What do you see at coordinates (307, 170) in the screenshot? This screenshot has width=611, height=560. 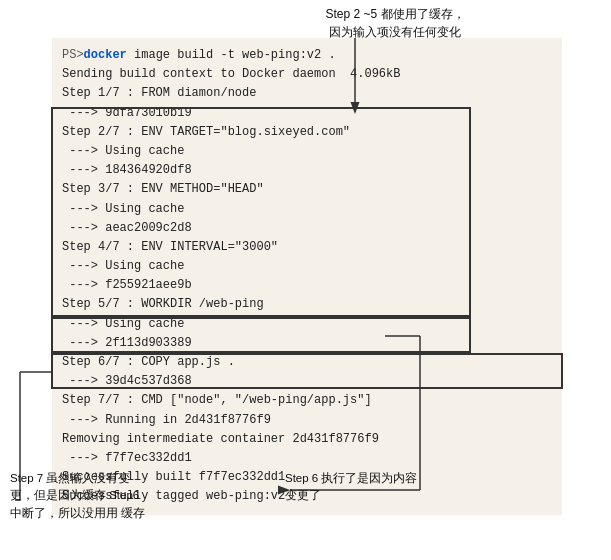 I see `terminal-line-7: ---> 184364920df8` at bounding box center [307, 170].